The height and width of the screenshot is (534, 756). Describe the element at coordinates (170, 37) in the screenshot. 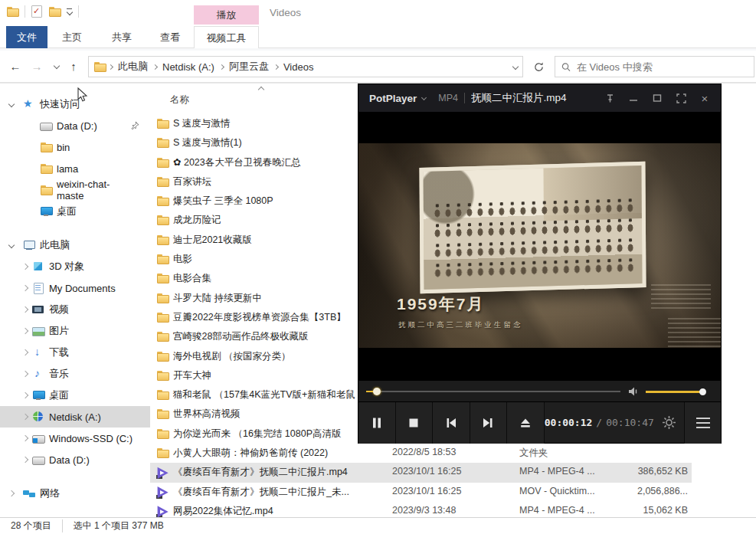

I see `tab-view: 查看` at that location.